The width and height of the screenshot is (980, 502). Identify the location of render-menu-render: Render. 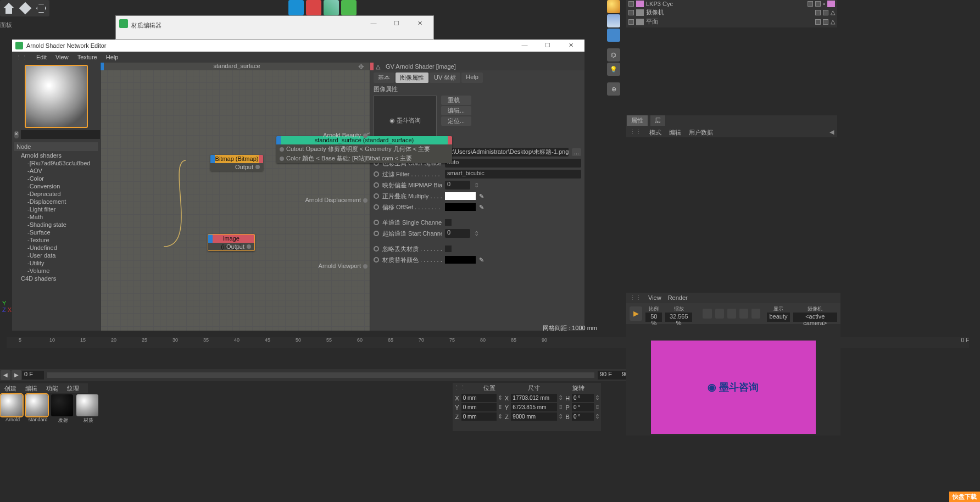
(678, 298).